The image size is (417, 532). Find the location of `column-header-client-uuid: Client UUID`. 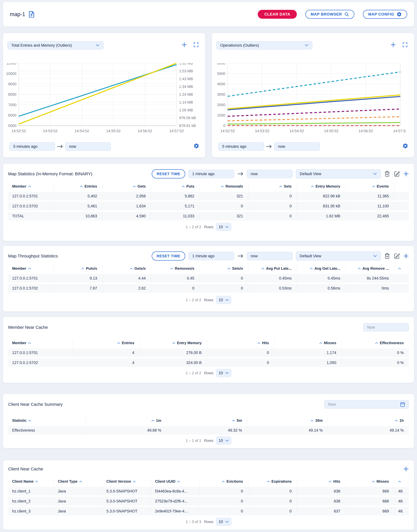

column-header-client-uuid: Client UUID is located at coordinates (175, 481).